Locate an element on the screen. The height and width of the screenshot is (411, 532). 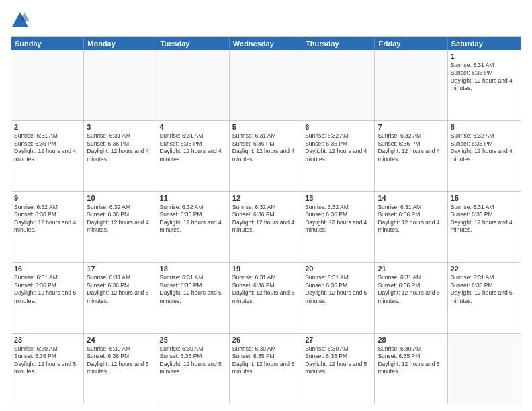
day-number: 25 is located at coordinates (193, 340).